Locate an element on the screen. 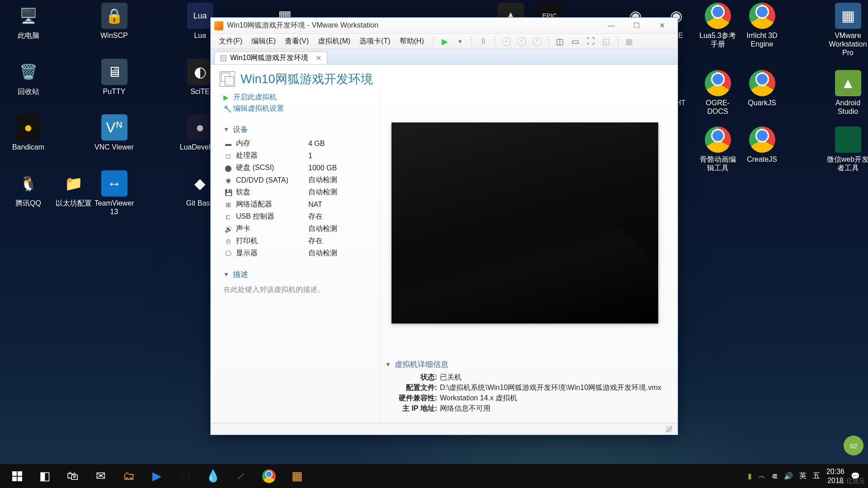 The image size is (868, 488). assist-badge: 52 is located at coordinates (854, 446).